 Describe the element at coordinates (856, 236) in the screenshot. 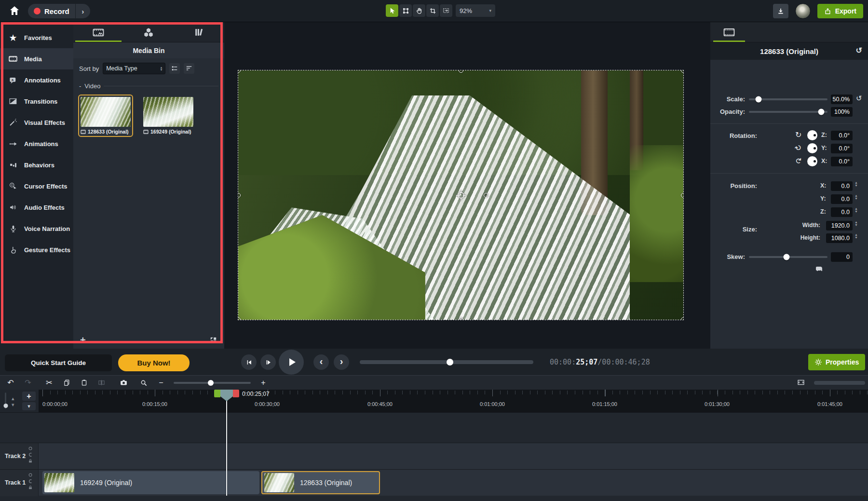

I see `size-height-stepper: ▲▼` at that location.